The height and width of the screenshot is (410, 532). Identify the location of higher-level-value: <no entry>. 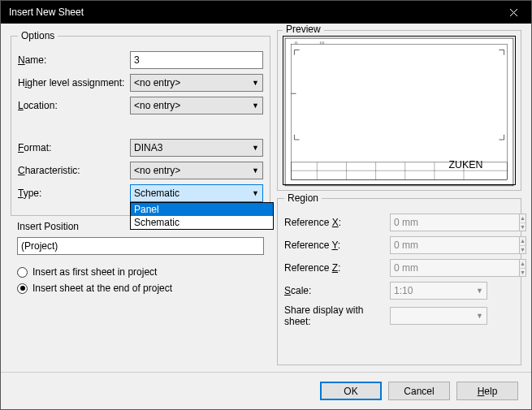
(158, 83).